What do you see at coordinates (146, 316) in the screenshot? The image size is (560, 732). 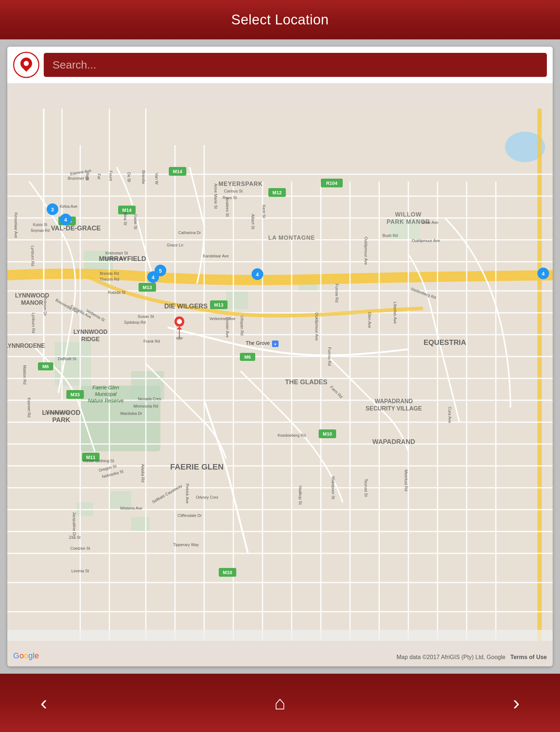 I see `svg-text: Susan St` at bounding box center [146, 316].